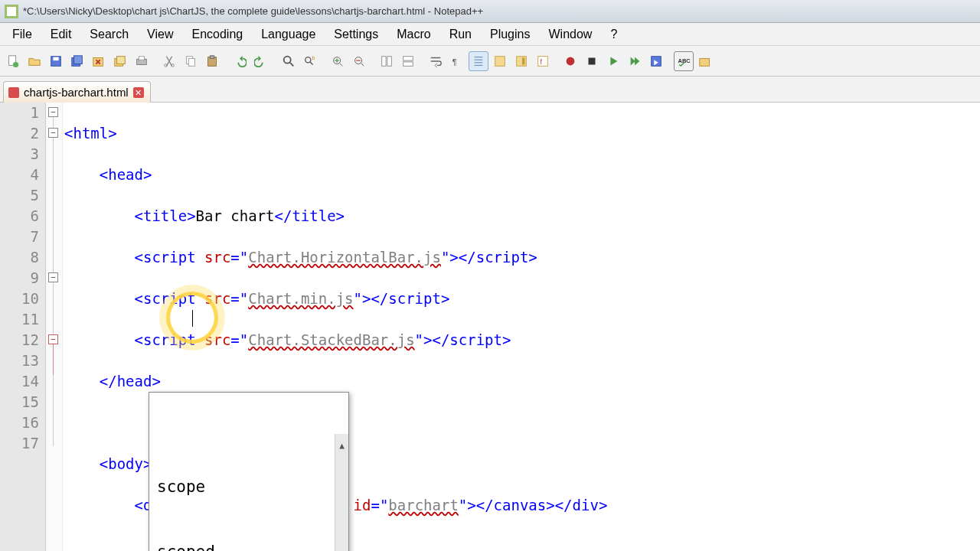 This screenshot has width=980, height=551. I want to click on cut-button, so click(169, 61).